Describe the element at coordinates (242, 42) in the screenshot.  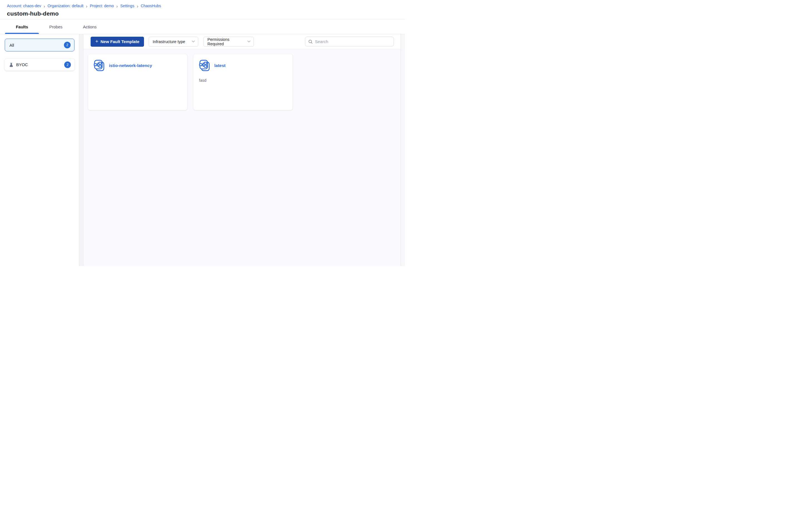
I see `toolbar: + New Fault Template Infrastructure type…` at that location.